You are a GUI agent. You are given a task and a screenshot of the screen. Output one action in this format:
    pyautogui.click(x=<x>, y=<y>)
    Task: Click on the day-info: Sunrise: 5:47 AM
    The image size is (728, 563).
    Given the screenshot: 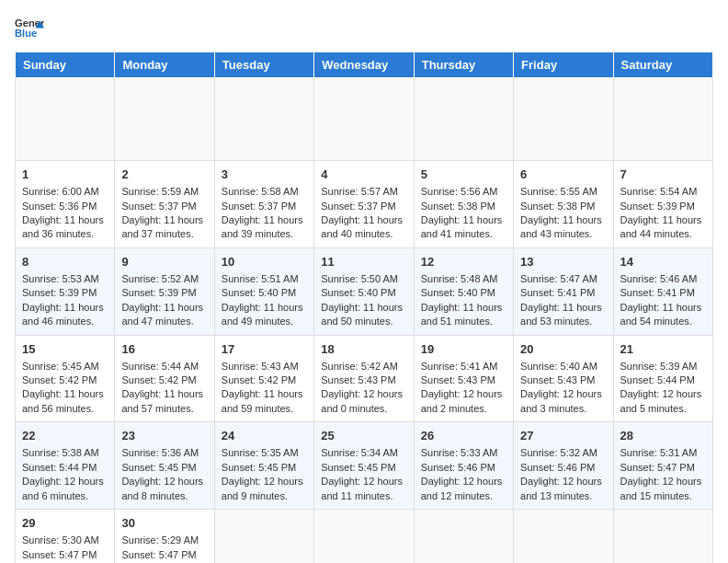 What is the action you would take?
    pyautogui.click(x=563, y=280)
    